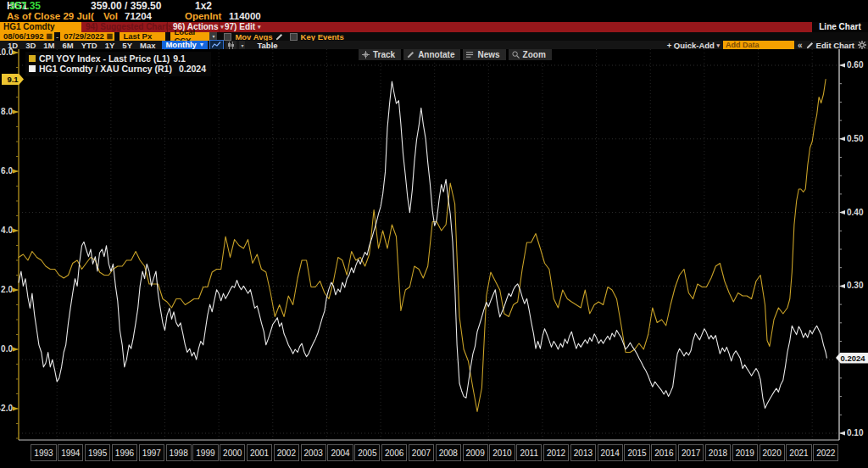 The height and width of the screenshot is (468, 868). Describe the element at coordinates (556, 453) in the screenshot. I see `x-axis-year-cell: 2012` at that location.